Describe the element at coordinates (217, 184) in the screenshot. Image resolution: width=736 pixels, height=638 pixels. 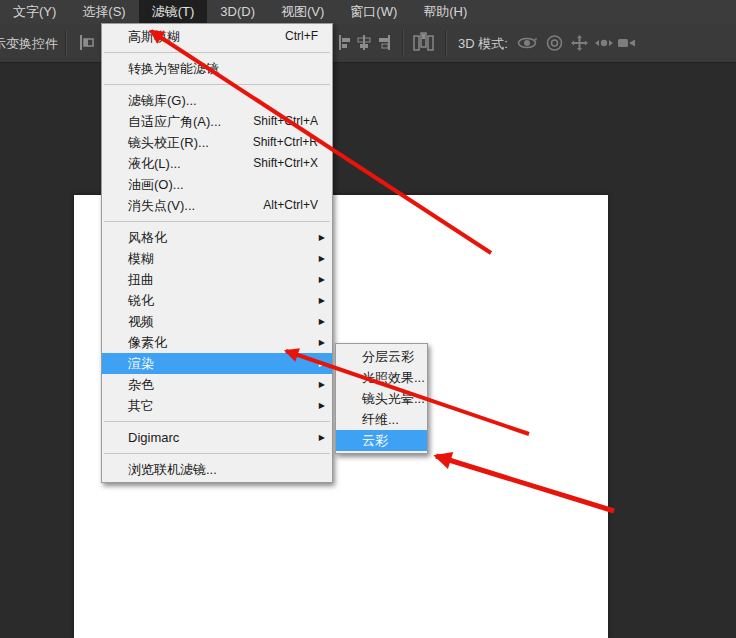
I see `filter-menu-item-oil-paint: 油画(O)...` at that location.